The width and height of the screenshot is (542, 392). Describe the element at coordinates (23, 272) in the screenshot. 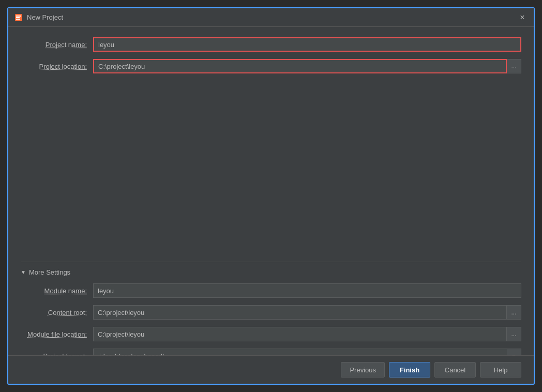

I see `collapse-icon: ▼` at that location.